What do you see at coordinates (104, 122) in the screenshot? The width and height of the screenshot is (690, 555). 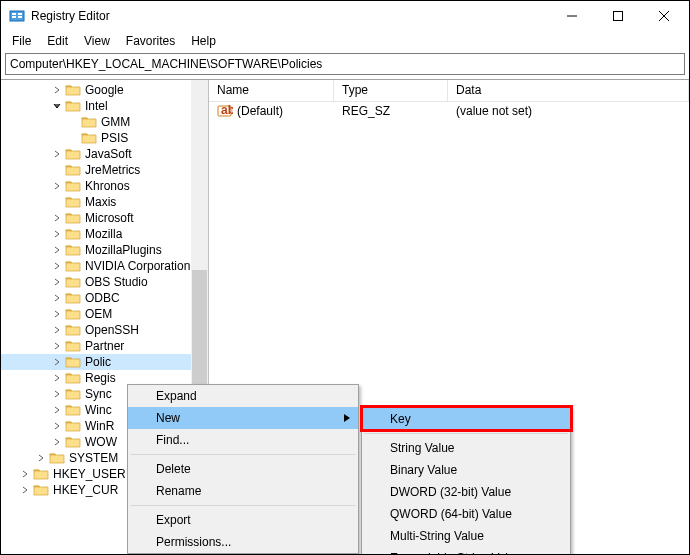 I see `tree-item: GMM` at bounding box center [104, 122].